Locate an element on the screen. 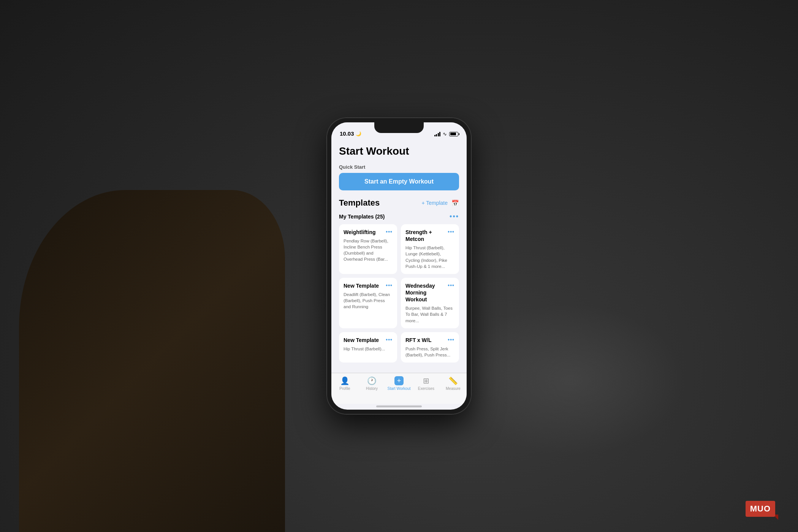 The width and height of the screenshot is (798, 532). start-workout-icon: + is located at coordinates (399, 381).